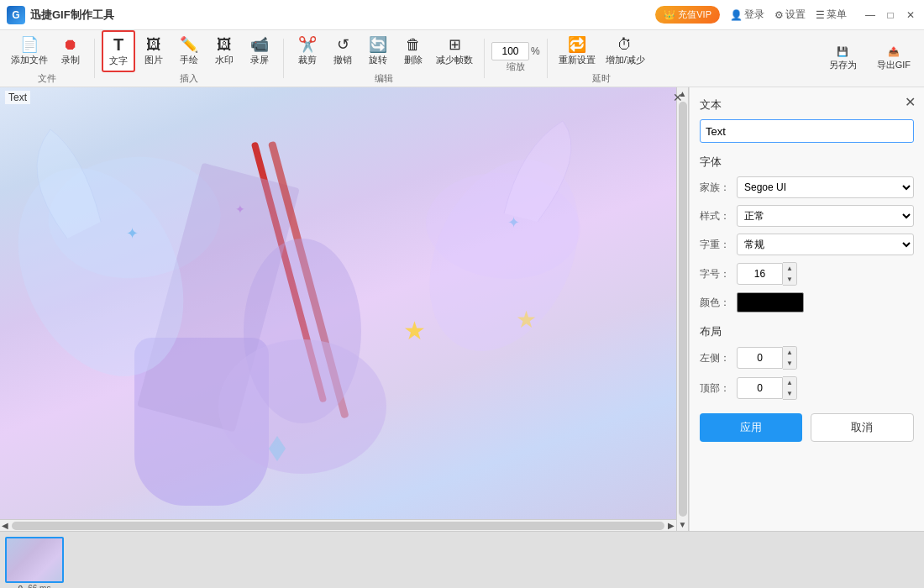 The height and width of the screenshot is (588, 924). What do you see at coordinates (224, 45) in the screenshot?
I see `watermark-icon: 🖼` at bounding box center [224, 45].